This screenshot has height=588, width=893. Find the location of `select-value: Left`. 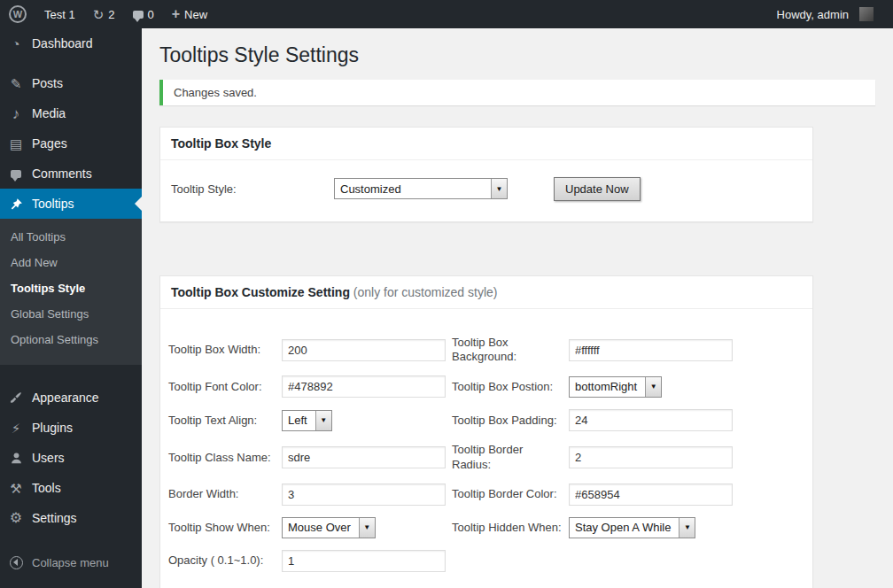

select-value: Left is located at coordinates (299, 421).